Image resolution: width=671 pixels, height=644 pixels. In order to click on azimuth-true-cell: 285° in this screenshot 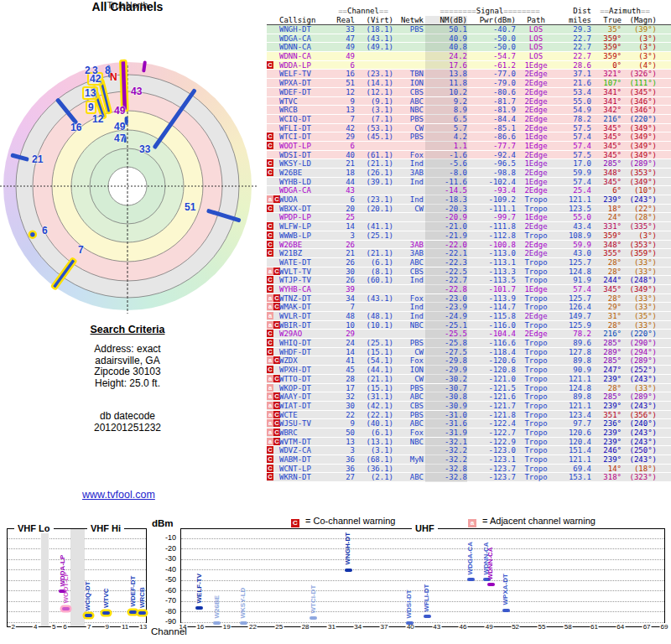, I will do `click(607, 344)`.